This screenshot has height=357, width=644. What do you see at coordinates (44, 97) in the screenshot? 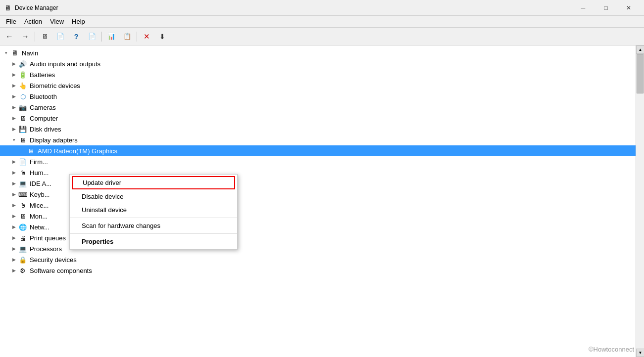
I see `tree-label-bluetooth: Bluetooth` at bounding box center [44, 97].